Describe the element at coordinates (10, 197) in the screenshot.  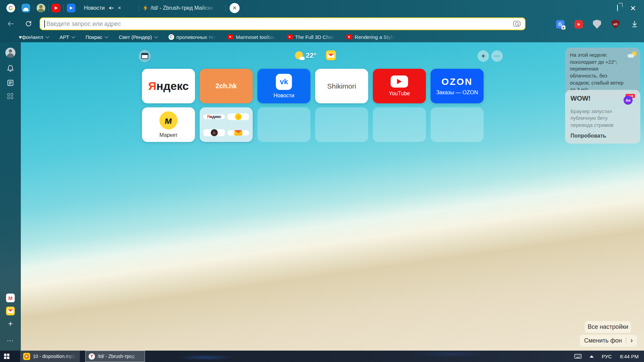
I see `browser-sidebar: M + ⋯` at that location.